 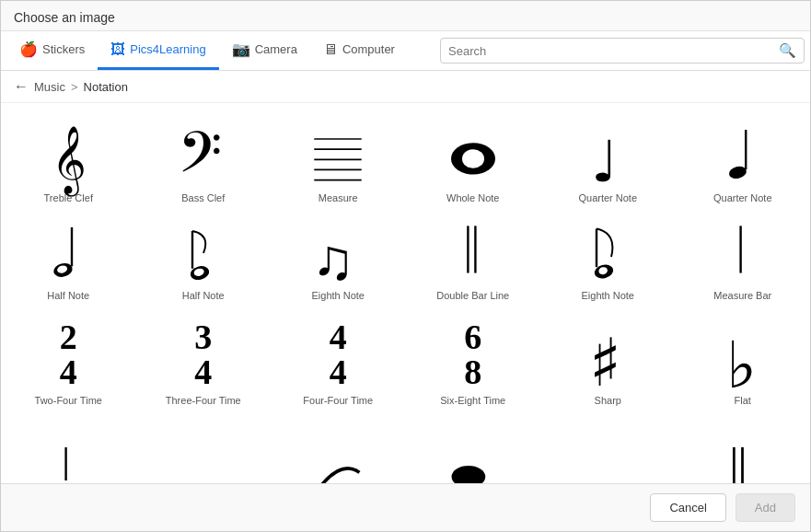 What do you see at coordinates (106, 87) in the screenshot?
I see `breadcrumb-notation: Notation` at bounding box center [106, 87].